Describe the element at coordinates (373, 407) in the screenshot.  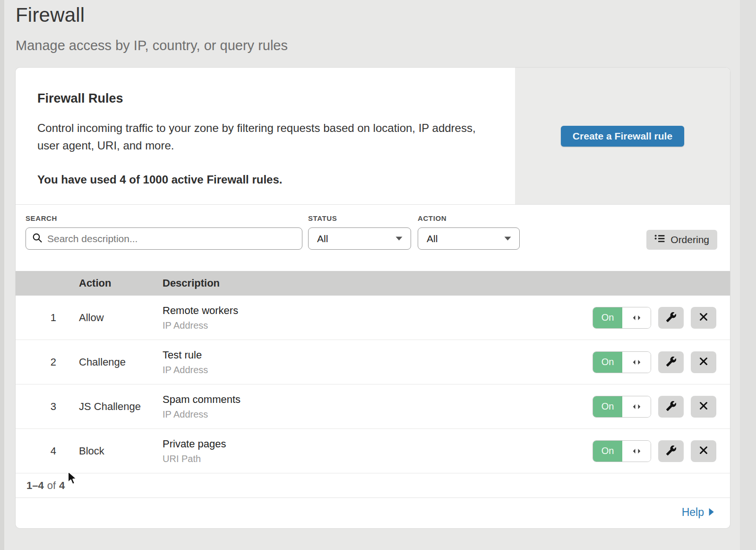
I see `table-row: 3 JS Challenge Spam comments IP Address …` at that location.